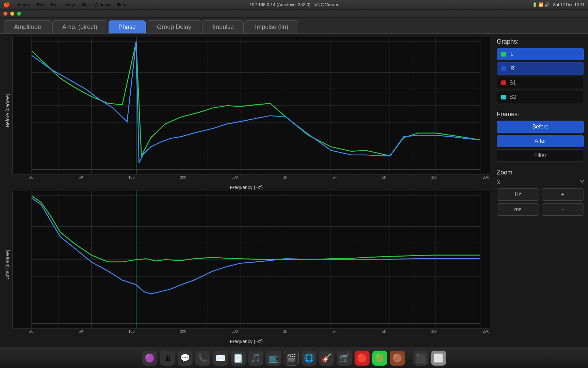  What do you see at coordinates (513, 83) in the screenshot?
I see `graph-S1-label: S1` at bounding box center [513, 83].